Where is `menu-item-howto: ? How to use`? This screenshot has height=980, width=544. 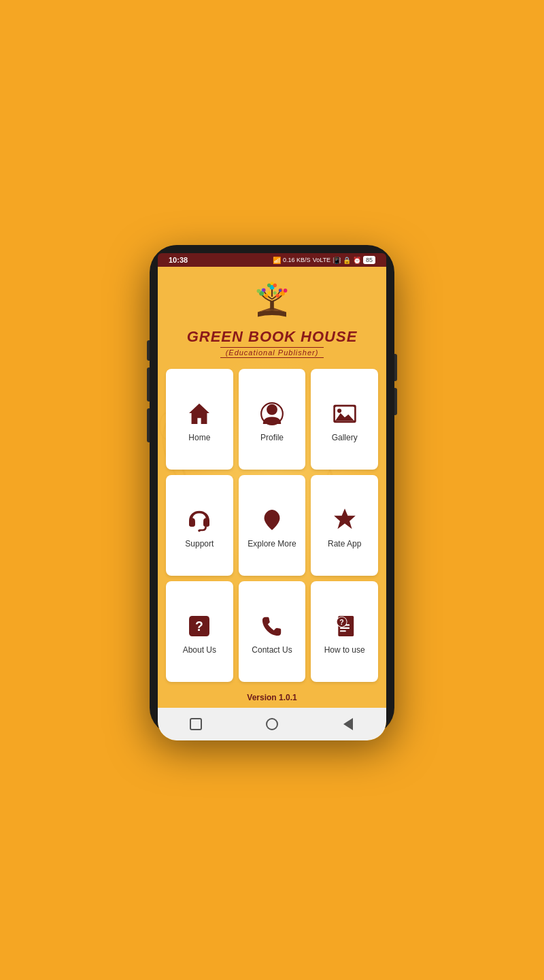
menu-item-howto: ? How to use is located at coordinates (344, 632).